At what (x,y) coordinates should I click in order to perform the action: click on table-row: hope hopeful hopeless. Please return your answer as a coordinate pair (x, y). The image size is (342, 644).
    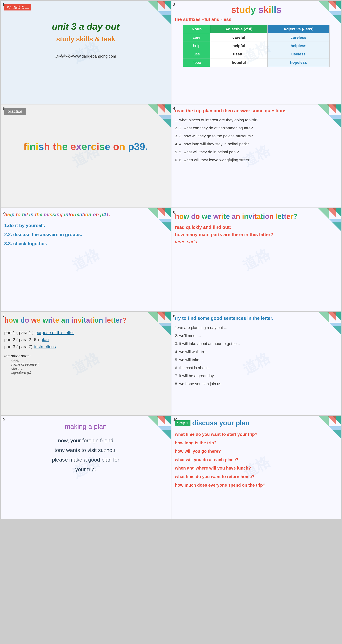
    Looking at the image, I should click on (256, 62).